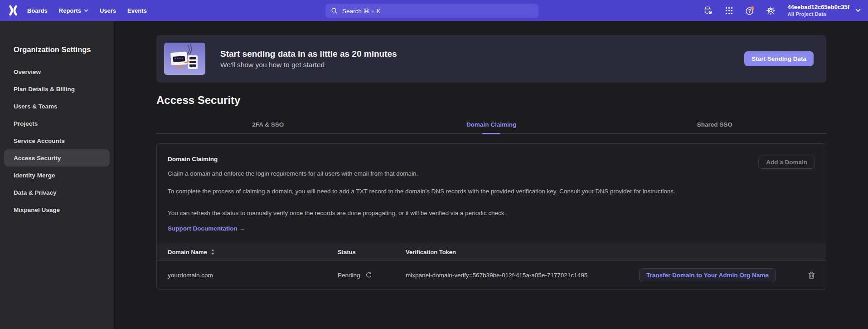  What do you see at coordinates (37, 11) in the screenshot?
I see `nav-item-boards: Boards` at bounding box center [37, 11].